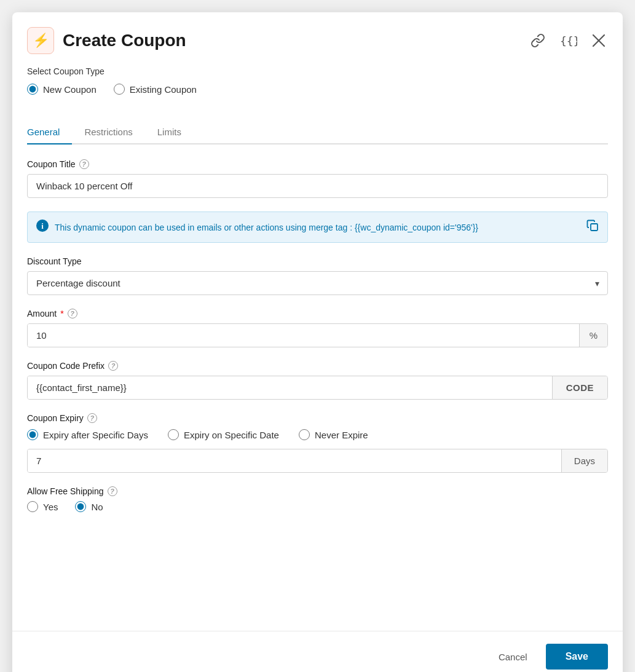 The width and height of the screenshot is (635, 672). Describe the element at coordinates (317, 261) in the screenshot. I see `discount-type-label: Discount Type` at that location.